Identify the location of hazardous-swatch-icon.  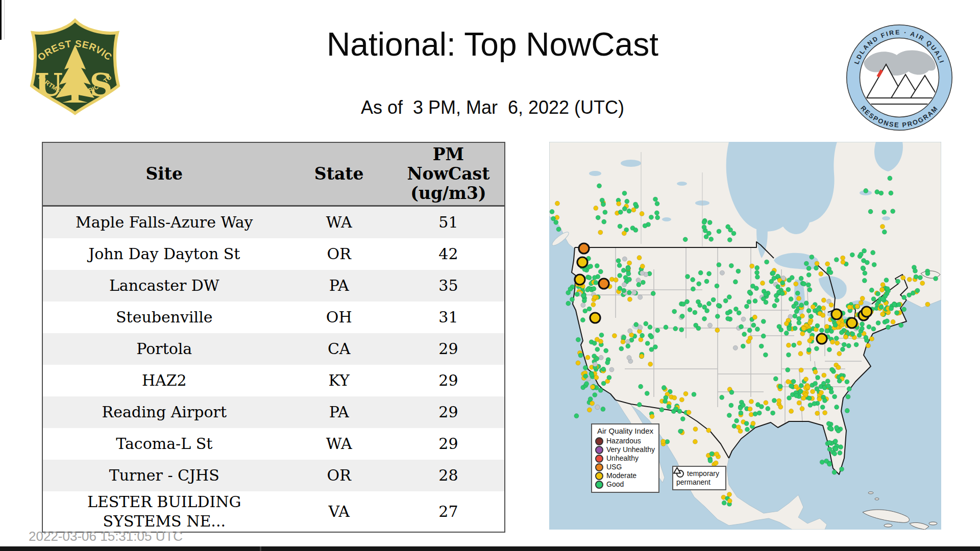
(599, 441).